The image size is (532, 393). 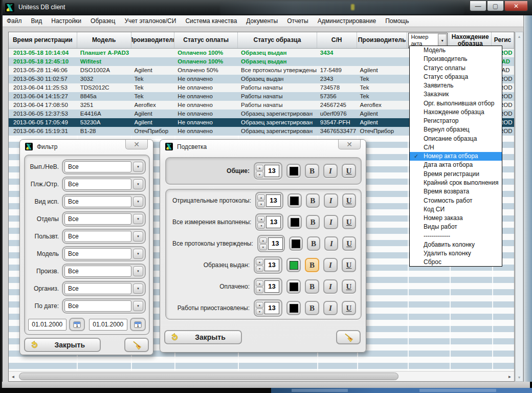 I want to click on filter-combo-plzh: Все▼, so click(x=104, y=184).